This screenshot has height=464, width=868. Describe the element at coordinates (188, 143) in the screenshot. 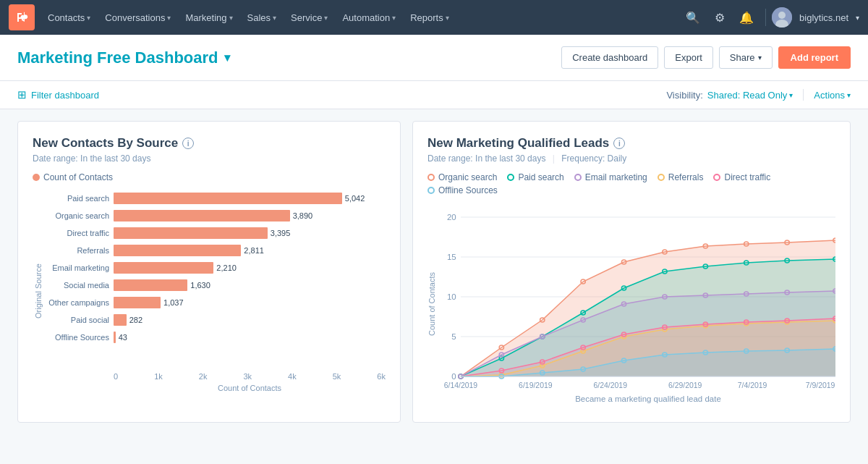

I see `info-icon: i` at that location.